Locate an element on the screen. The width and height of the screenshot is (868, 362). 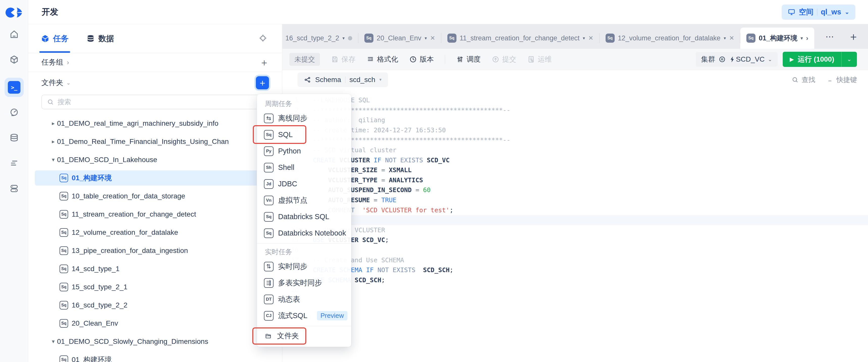
tree-row-inner: ▾01_DEMO_SCD_Slowly_Changing_Dimensions is located at coordinates (155, 342).